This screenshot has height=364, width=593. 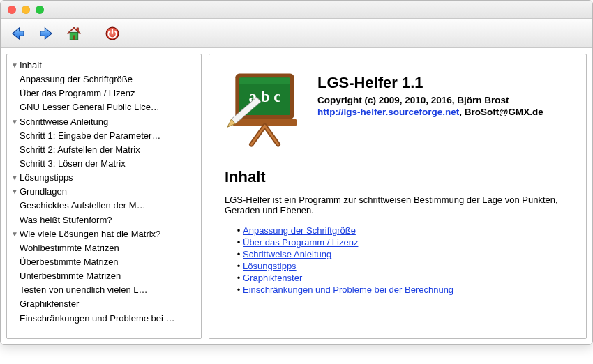 What do you see at coordinates (46, 33) in the screenshot?
I see `forward-icon` at bounding box center [46, 33].